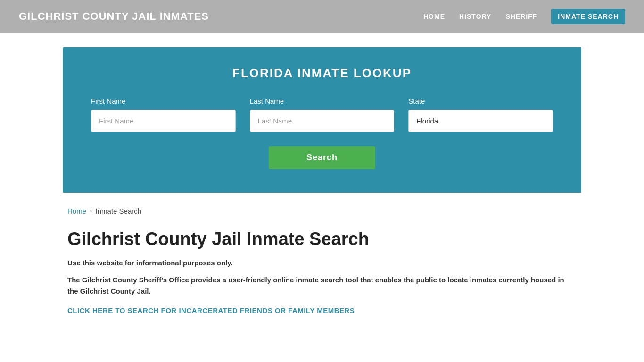 This screenshot has height=362, width=644. I want to click on main-nav: HOME HISTORY SHERIFF INMATE SEARCH, so click(524, 16).